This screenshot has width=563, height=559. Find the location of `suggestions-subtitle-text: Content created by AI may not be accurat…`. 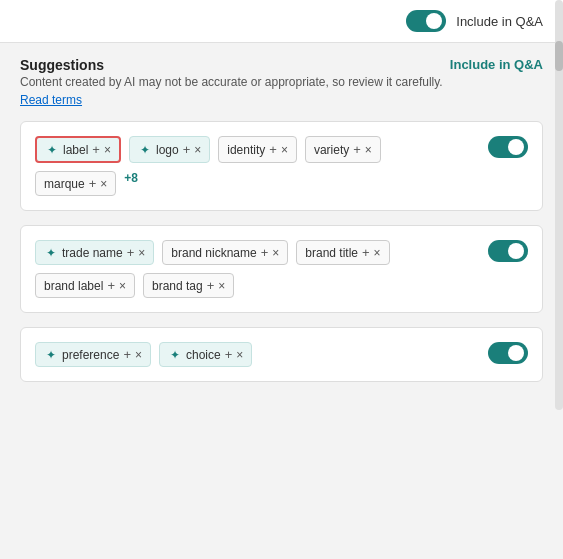

suggestions-subtitle-text: Content created by AI may not be accurat… is located at coordinates (232, 82).